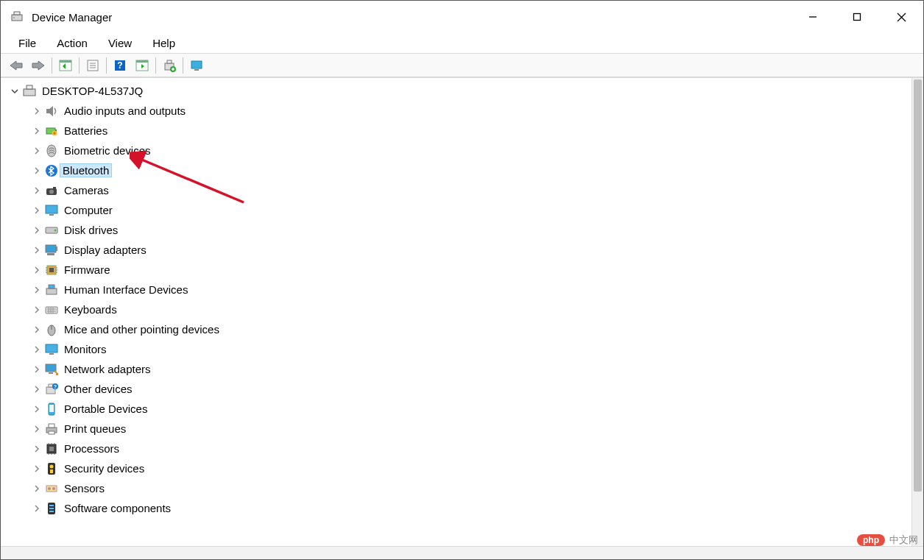 The image size is (924, 560). What do you see at coordinates (169, 65) in the screenshot?
I see `toolbar-add-hardware-button` at bounding box center [169, 65].